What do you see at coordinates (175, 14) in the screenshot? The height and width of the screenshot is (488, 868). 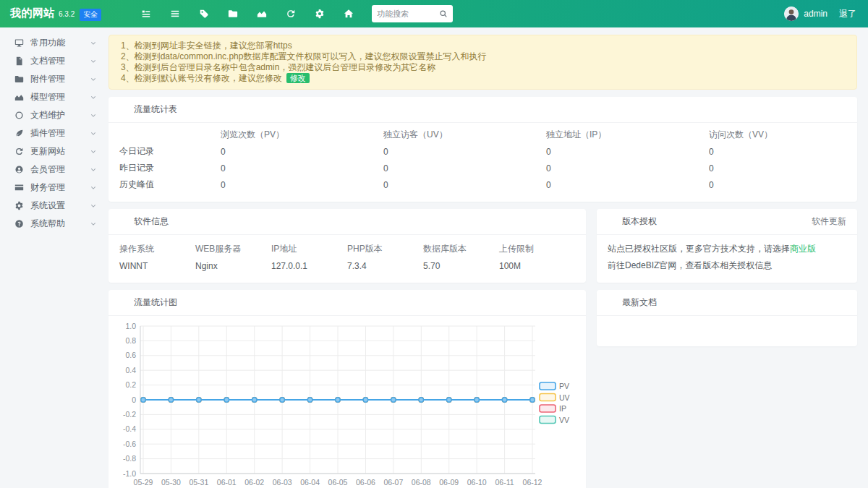 I see `menu-icon` at bounding box center [175, 14].